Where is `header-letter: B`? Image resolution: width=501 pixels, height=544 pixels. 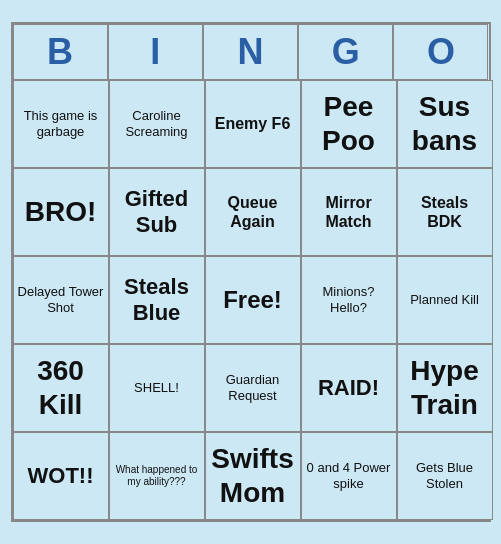 header-letter: B is located at coordinates (60, 52).